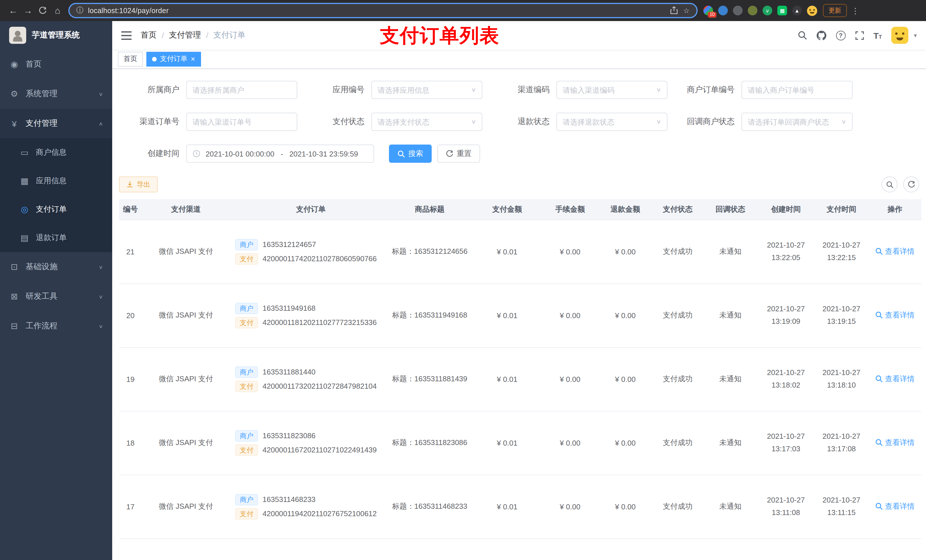 Image resolution: width=926 pixels, height=560 pixels. What do you see at coordinates (56, 238) in the screenshot?
I see `submenu-item-退款订单: ▤退款订单` at bounding box center [56, 238].